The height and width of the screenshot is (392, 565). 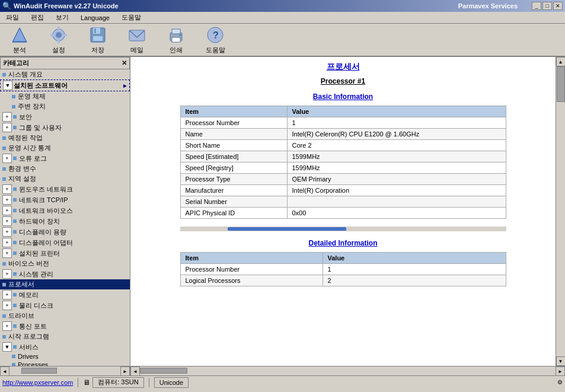 What do you see at coordinates (65, 211) in the screenshot?
I see `sidebar-item-network-bios: + 네트워크 바이오스` at bounding box center [65, 211].